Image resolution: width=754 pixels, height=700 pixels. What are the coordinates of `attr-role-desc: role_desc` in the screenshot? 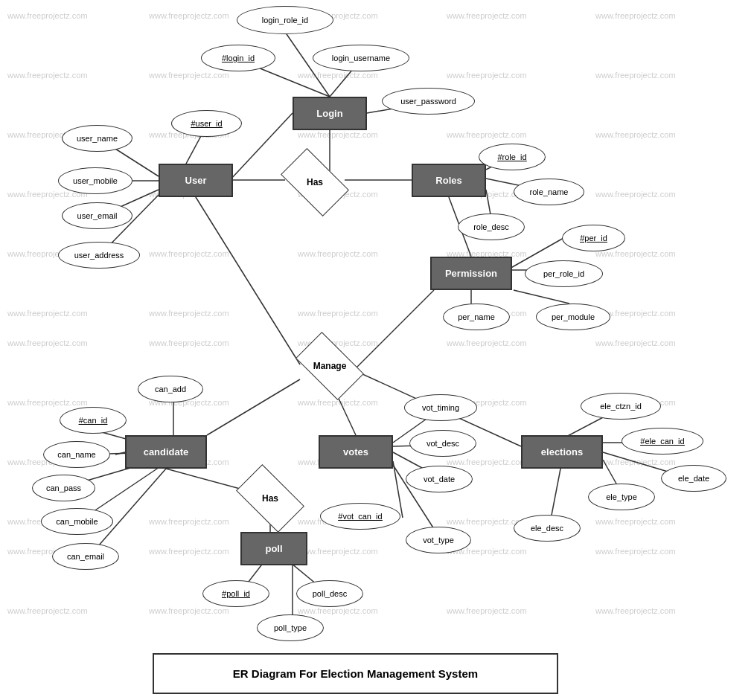 It's located at (491, 227).